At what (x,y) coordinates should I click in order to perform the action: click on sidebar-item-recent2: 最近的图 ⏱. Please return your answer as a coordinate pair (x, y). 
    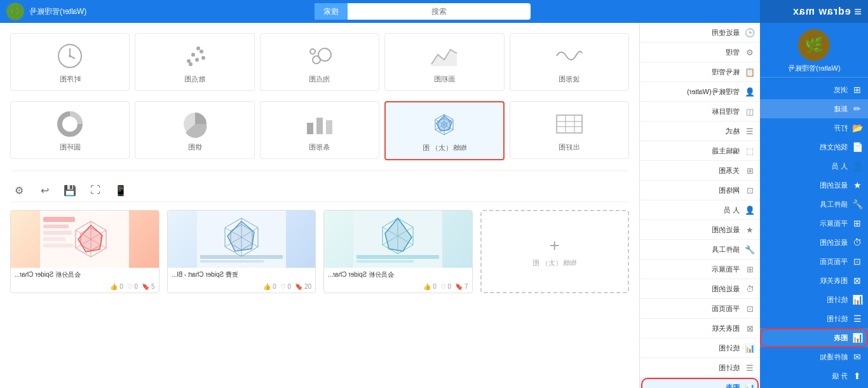
    Looking at the image, I should click on (814, 242).